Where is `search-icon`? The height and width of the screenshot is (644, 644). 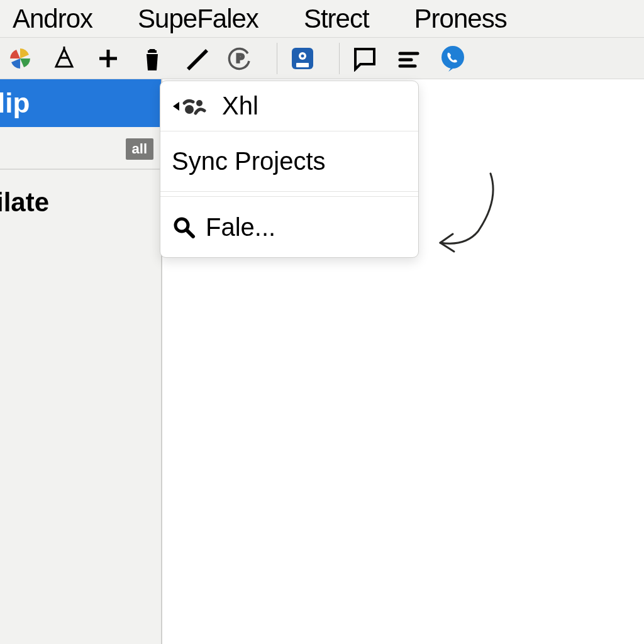 search-icon is located at coordinates (184, 227).